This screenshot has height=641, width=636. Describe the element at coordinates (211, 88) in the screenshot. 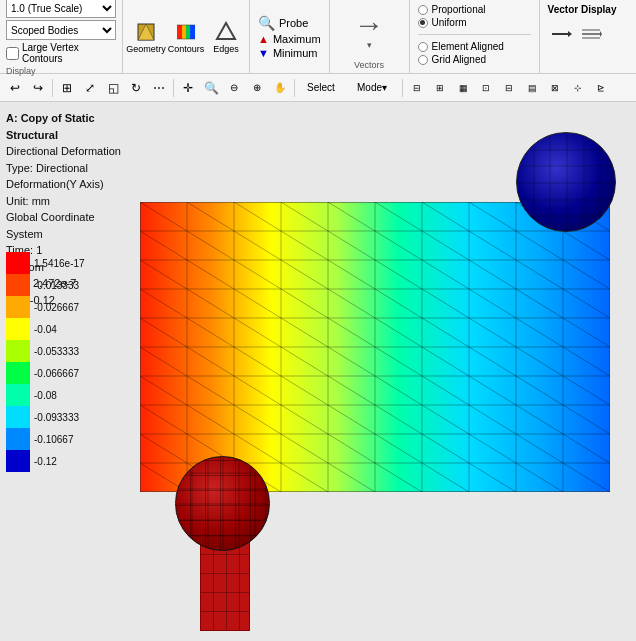

I see `zoom-in-btn: 🔍` at that location.